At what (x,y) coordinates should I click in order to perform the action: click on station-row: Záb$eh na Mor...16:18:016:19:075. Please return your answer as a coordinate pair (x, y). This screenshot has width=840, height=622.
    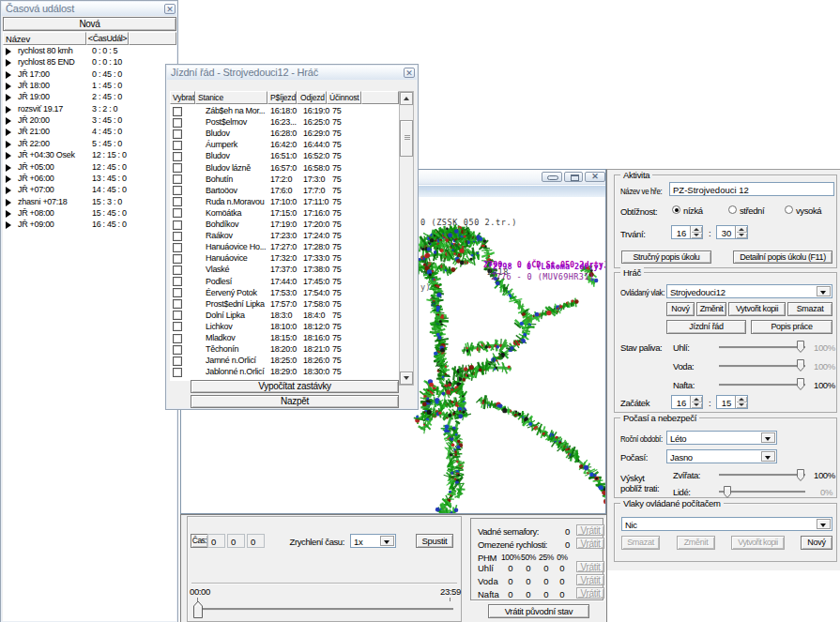
    Looking at the image, I should click on (284, 112).